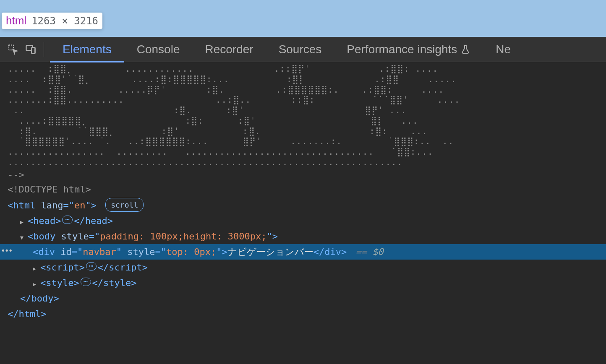 Image resolution: width=606 pixels, height=364 pixels. What do you see at coordinates (62, 268) in the screenshot?
I see `script-tag: script` at bounding box center [62, 268].